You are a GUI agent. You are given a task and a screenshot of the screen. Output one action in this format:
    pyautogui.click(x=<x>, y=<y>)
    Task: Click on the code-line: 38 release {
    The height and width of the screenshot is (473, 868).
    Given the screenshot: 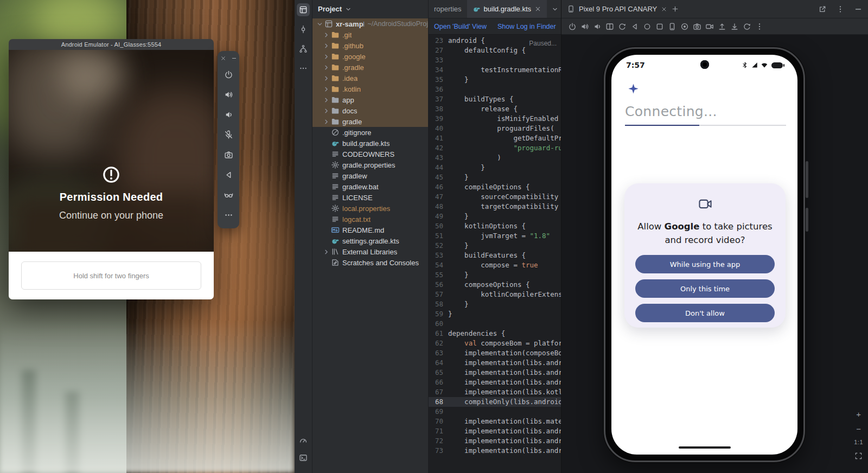 What is the action you would take?
    pyautogui.click(x=495, y=109)
    